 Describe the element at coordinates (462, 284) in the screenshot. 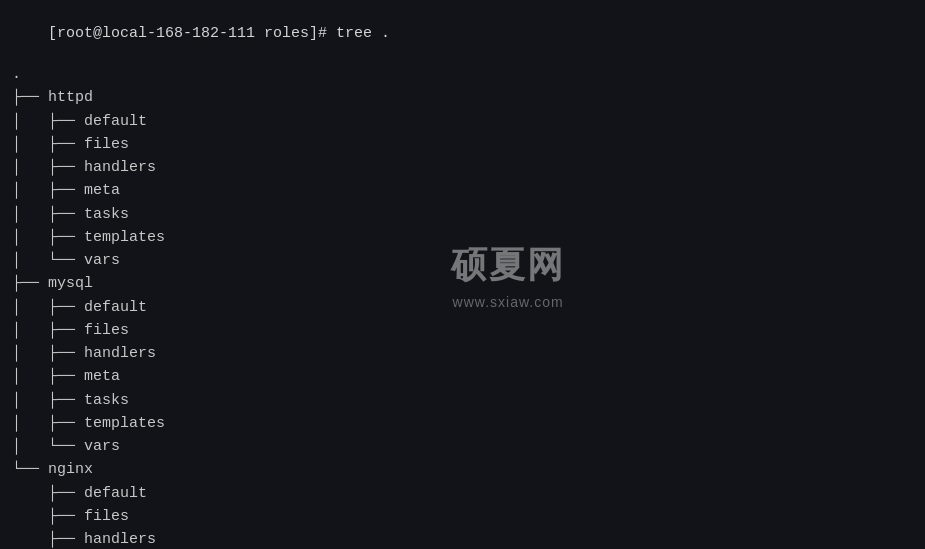

I see `tree-role-mysql: ├── mysql` at that location.